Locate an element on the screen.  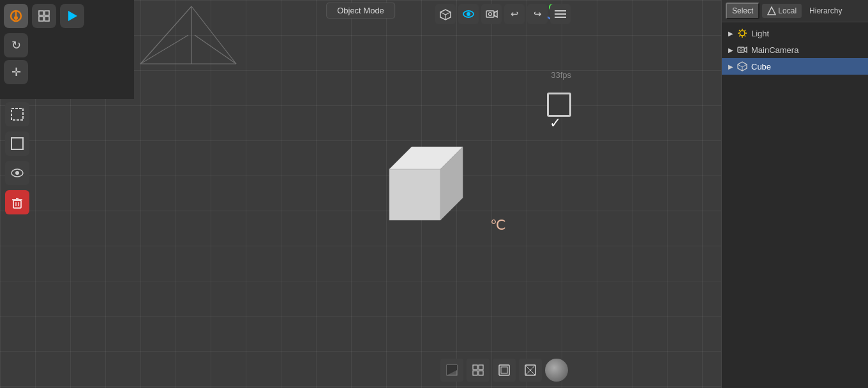
hierarchy-item-camera: ▶ MainCamera is located at coordinates (795, 50).